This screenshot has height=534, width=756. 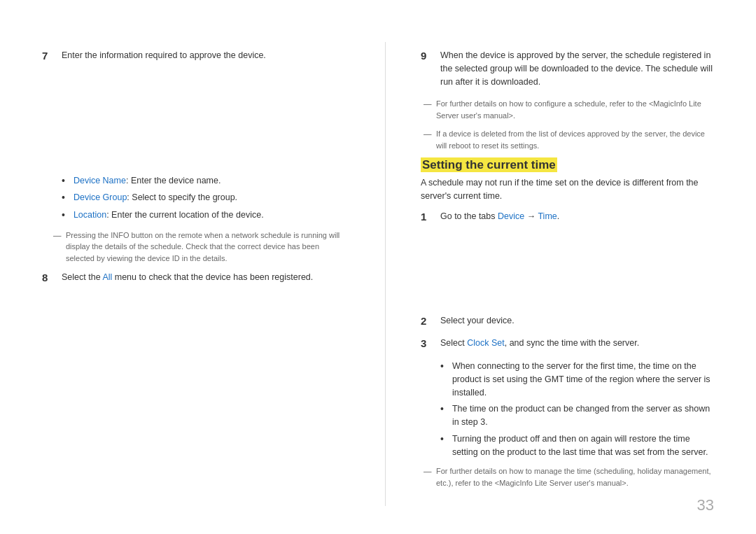 I want to click on time-tab-link: Time, so click(x=547, y=216).